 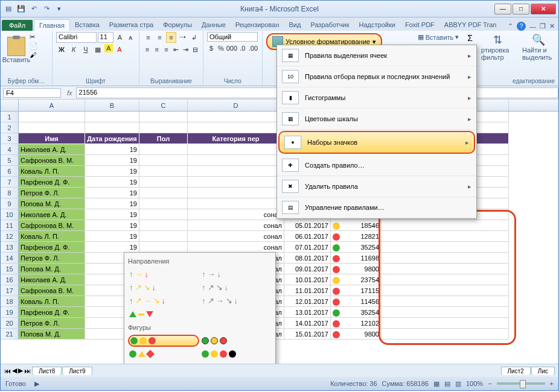 What do you see at coordinates (447, 384) in the screenshot?
I see `view-layout-icon: ▤` at bounding box center [447, 384].